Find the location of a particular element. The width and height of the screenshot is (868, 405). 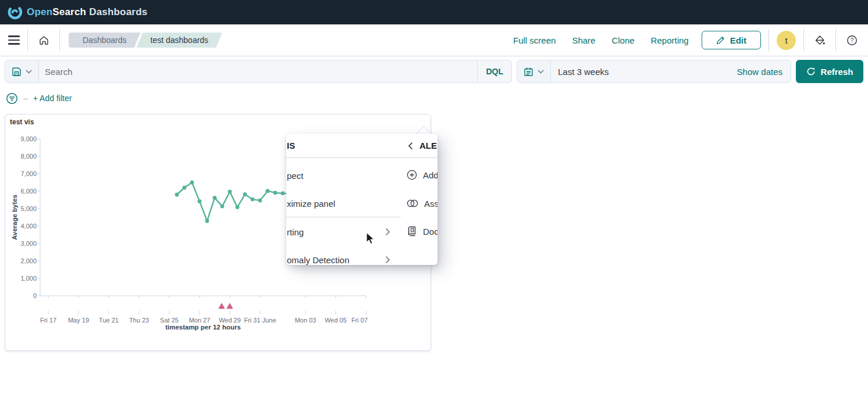

filter-bar: – + Add filter is located at coordinates (434, 96).